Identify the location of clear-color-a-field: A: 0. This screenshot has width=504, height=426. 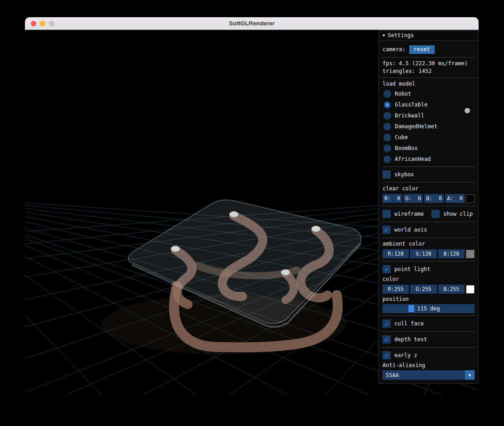
(455, 198).